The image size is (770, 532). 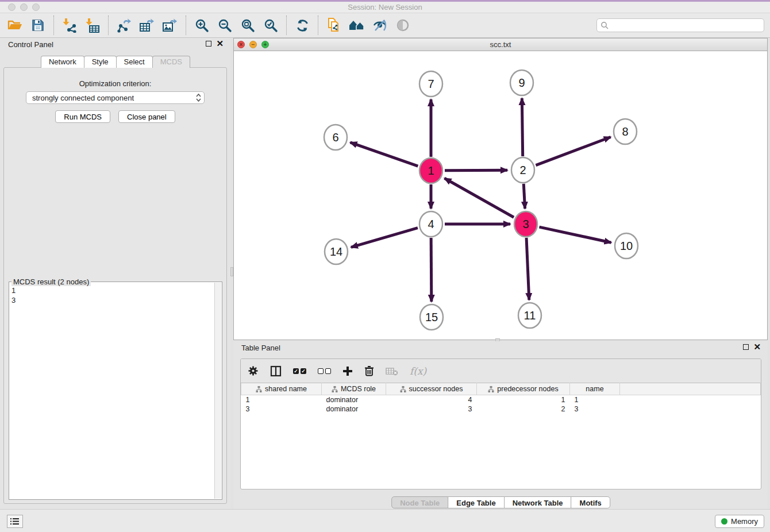 What do you see at coordinates (530, 315) in the screenshot?
I see `graph-node-11: 11` at bounding box center [530, 315].